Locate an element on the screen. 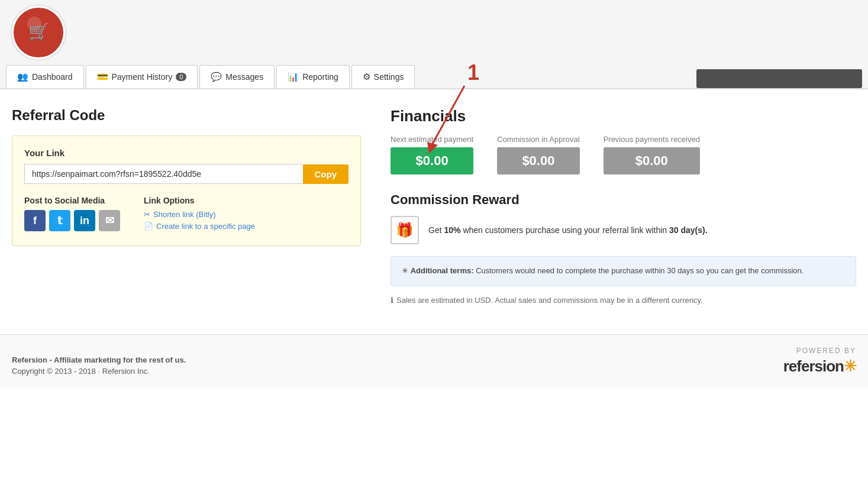 This screenshot has width=868, height=501. footer-right: Powered By refersion✳ is located at coordinates (820, 361).